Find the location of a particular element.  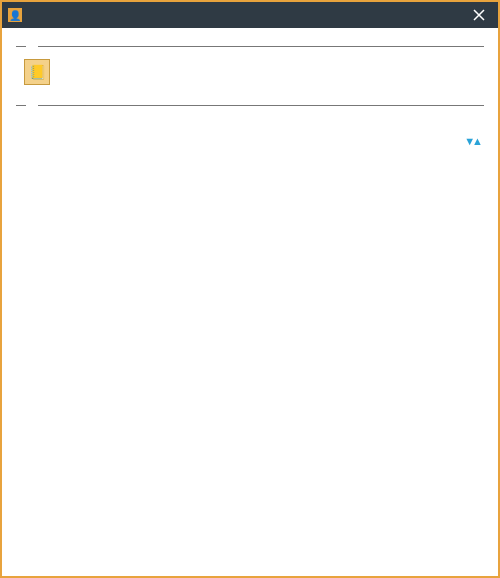

section-header-backup is located at coordinates (250, 46).